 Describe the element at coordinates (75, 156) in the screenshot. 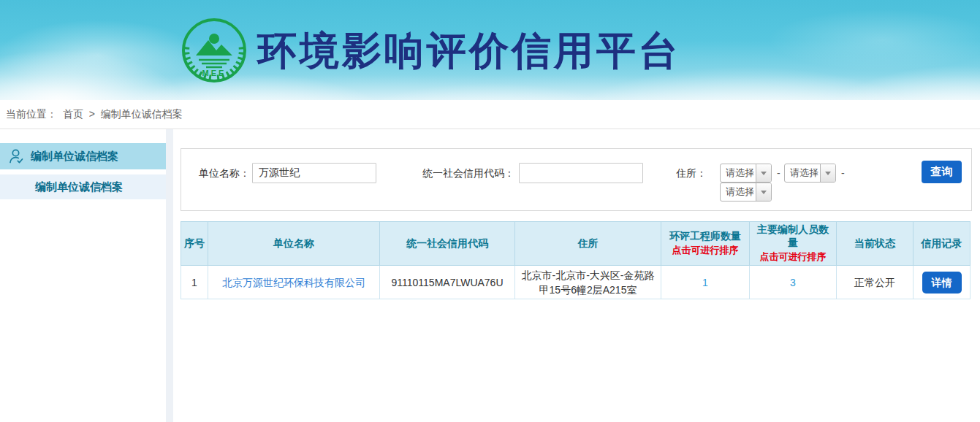

I see `sidebar-item-label: 编制单位诚信档案` at that location.